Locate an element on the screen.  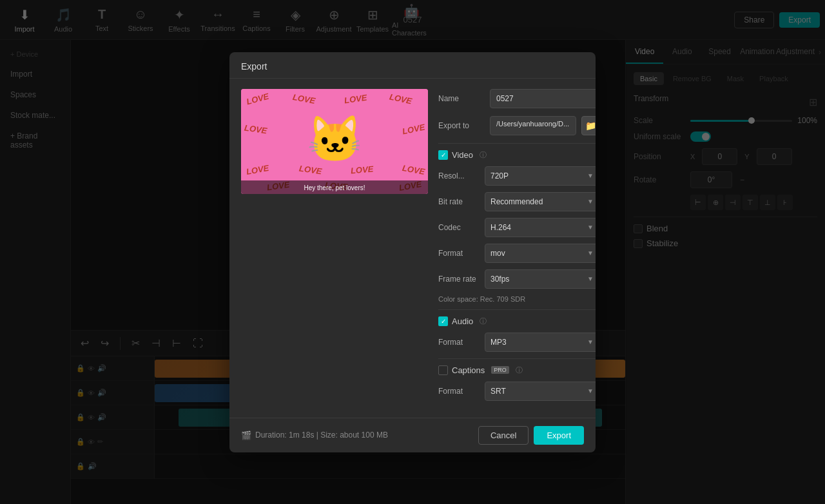
resolution-label: Resol... is located at coordinates (461, 176).